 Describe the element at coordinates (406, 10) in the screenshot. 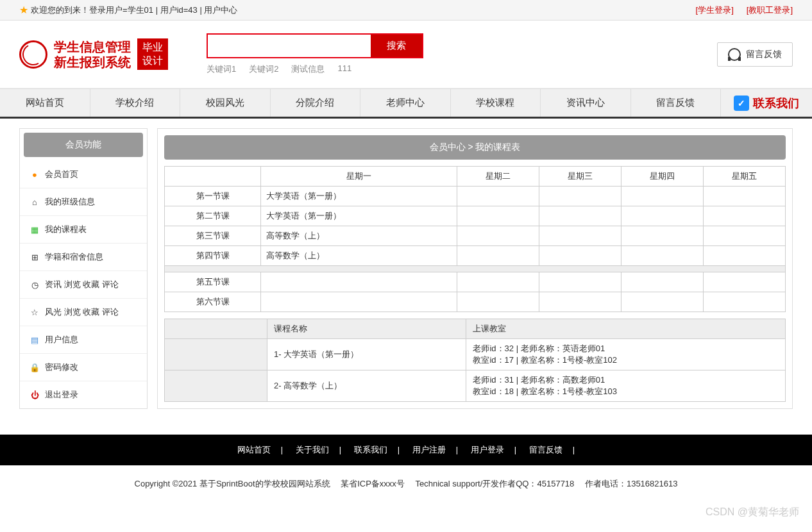

I see `top-bar: ★ 欢迎您的到来！登录用户=学生01 | 用户id=43 | 用户中心 [学生登…` at that location.